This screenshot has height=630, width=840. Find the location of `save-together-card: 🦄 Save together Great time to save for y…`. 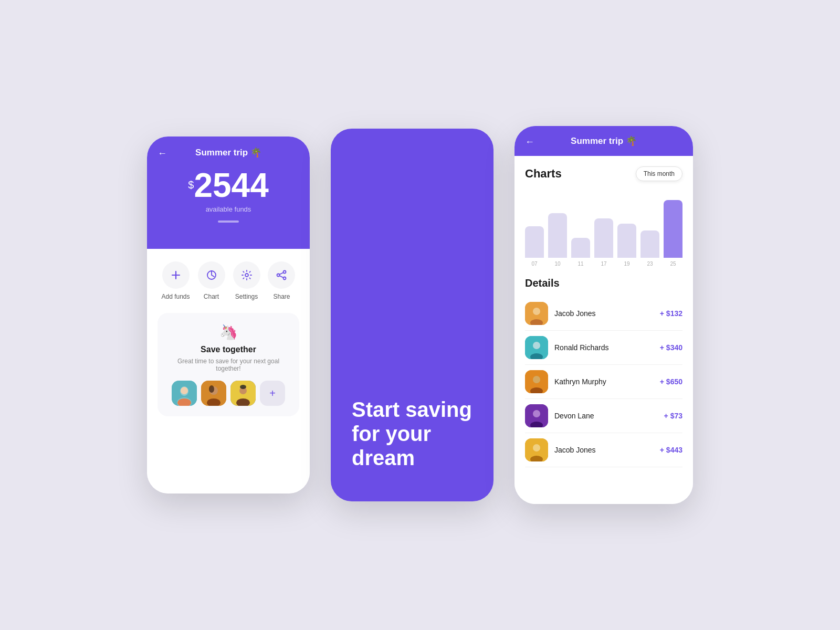

save-together-card: 🦄 Save together Great time to save for y… is located at coordinates (228, 364).